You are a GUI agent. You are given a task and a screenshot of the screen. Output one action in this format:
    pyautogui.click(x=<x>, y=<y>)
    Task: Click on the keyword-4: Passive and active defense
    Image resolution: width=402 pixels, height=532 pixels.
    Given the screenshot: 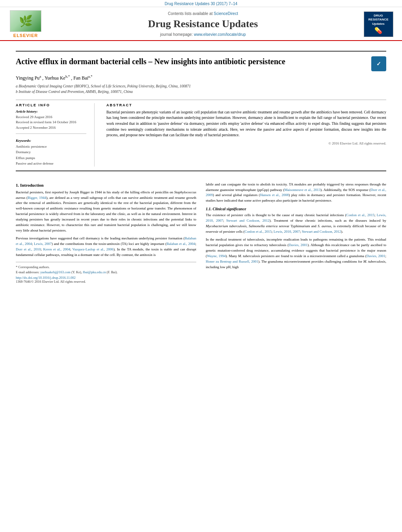 What is the action you would take?
    pyautogui.click(x=51, y=163)
    